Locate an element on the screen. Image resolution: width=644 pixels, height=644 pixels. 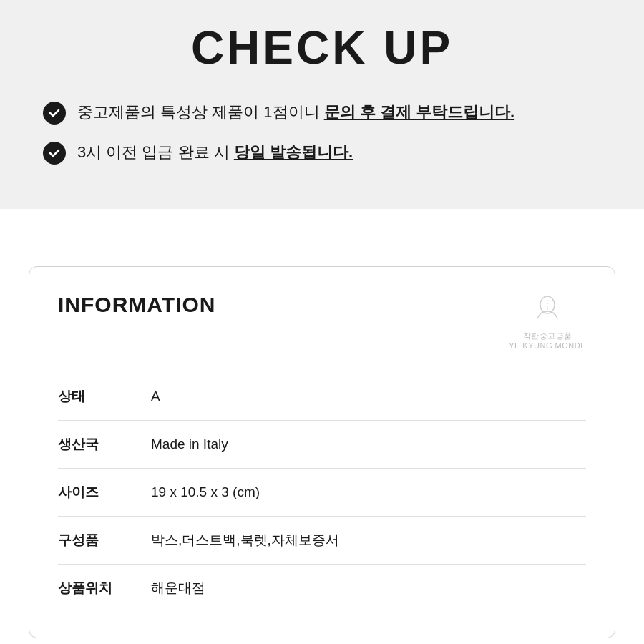
value-size: 19 x 10.5 x 3 (cm) is located at coordinates (205, 492).